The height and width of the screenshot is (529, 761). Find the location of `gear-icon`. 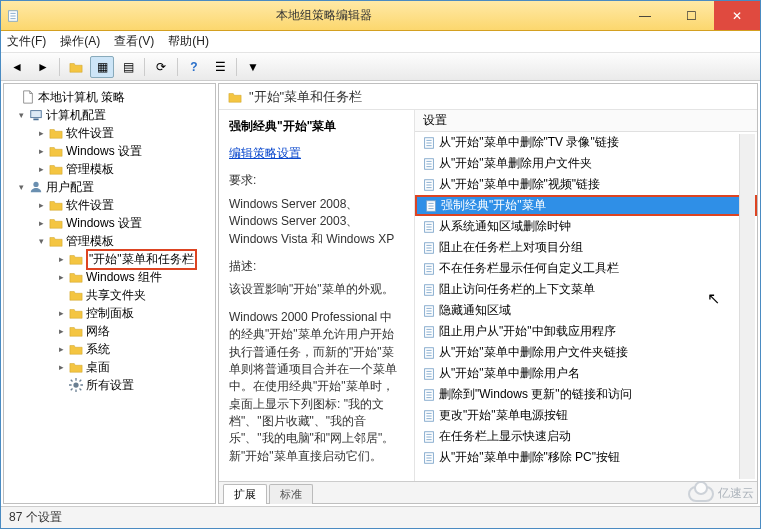

gear-icon is located at coordinates (76, 385).